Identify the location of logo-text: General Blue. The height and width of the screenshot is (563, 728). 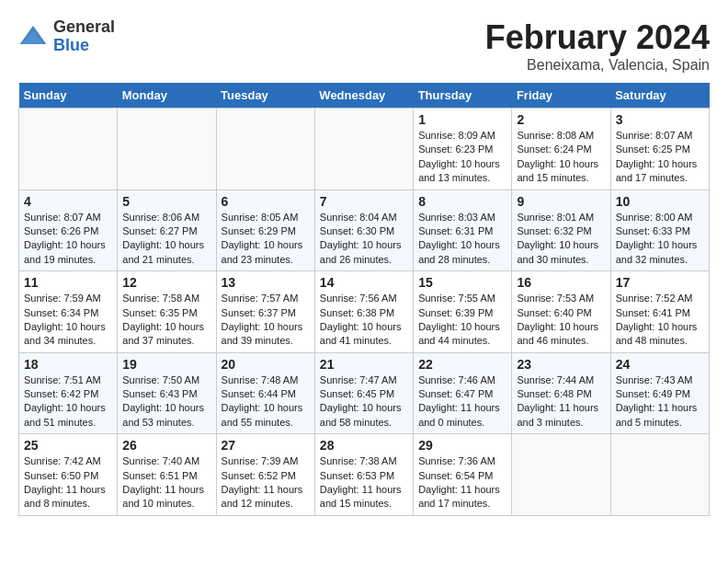
(85, 37).